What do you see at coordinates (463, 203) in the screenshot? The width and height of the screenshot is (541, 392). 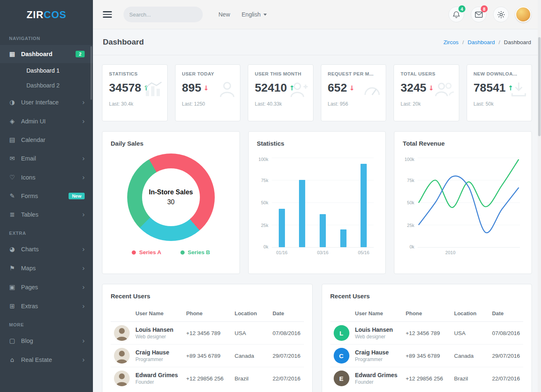 I see `total-revenue-card: Total Revenue 100k 75k 50k 25k 0k 2010` at bounding box center [463, 203].